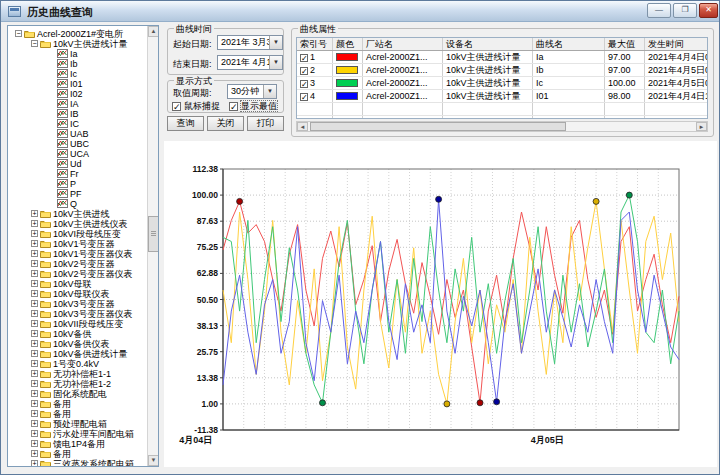  Describe the element at coordinates (502, 84) in the screenshot. I see `table-row: ✓3Acrel-2000Z1...10kV主供进线计量Ic100.002021年…` at that location.